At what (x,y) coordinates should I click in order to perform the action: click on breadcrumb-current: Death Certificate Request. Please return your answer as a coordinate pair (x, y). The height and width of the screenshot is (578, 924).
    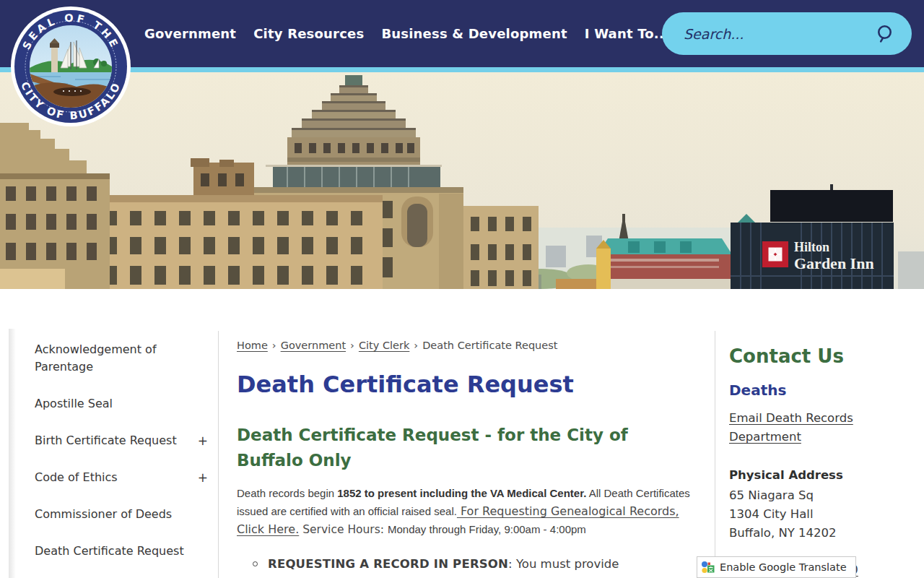
    Looking at the image, I should click on (489, 345).